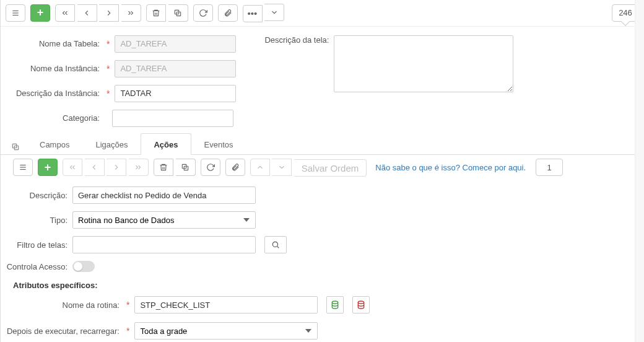 This screenshot has height=342, width=644. Describe the element at coordinates (166, 144) in the screenshot. I see `tab-acoes: Ações` at that location.